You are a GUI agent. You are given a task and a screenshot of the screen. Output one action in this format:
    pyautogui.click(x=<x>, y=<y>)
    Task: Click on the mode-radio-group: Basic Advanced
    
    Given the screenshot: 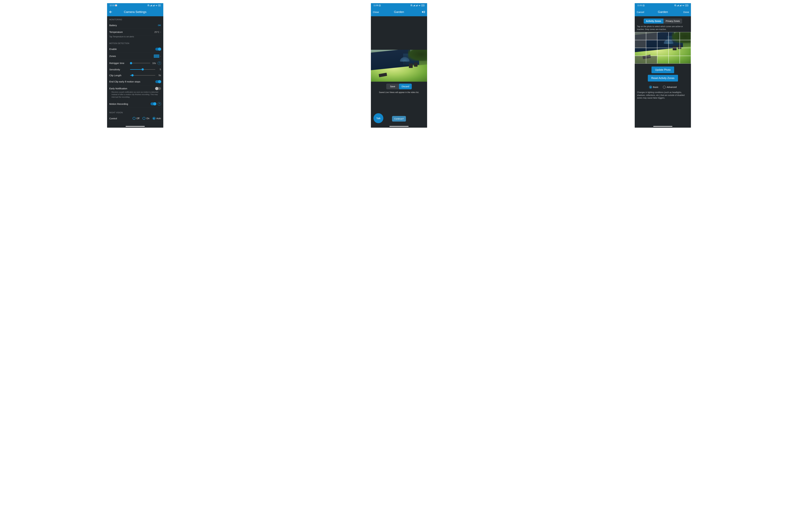 What is the action you would take?
    pyautogui.click(x=663, y=87)
    